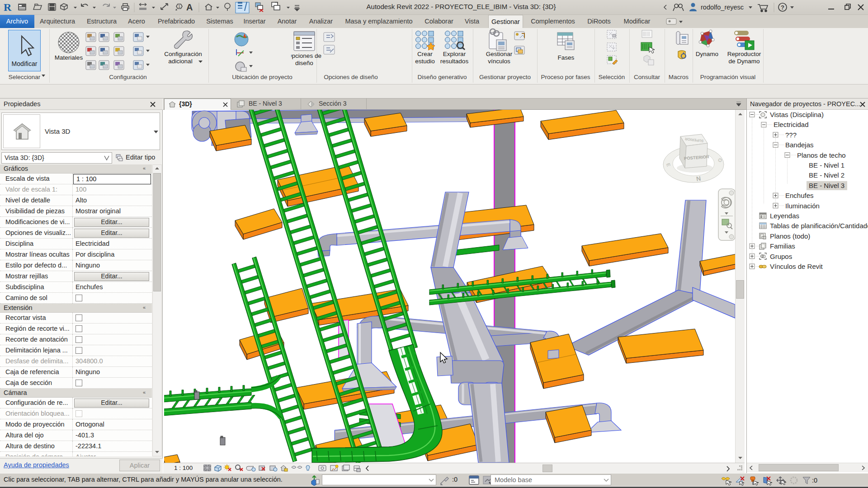 This screenshot has width=868, height=488. Describe the element at coordinates (781, 257) in the screenshot. I see `svg-text: Grupos` at that location.